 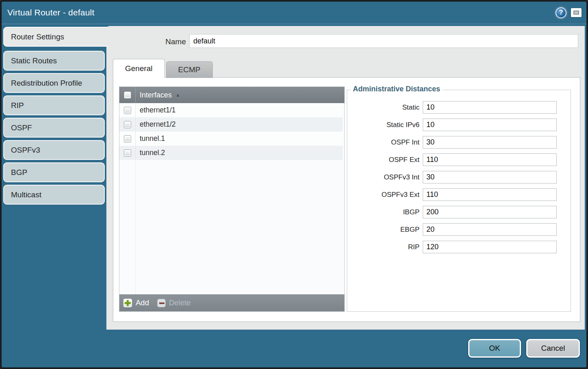 I want to click on sidebar-nav: Router Settings Static Routes Redistribu…, so click(x=54, y=117).